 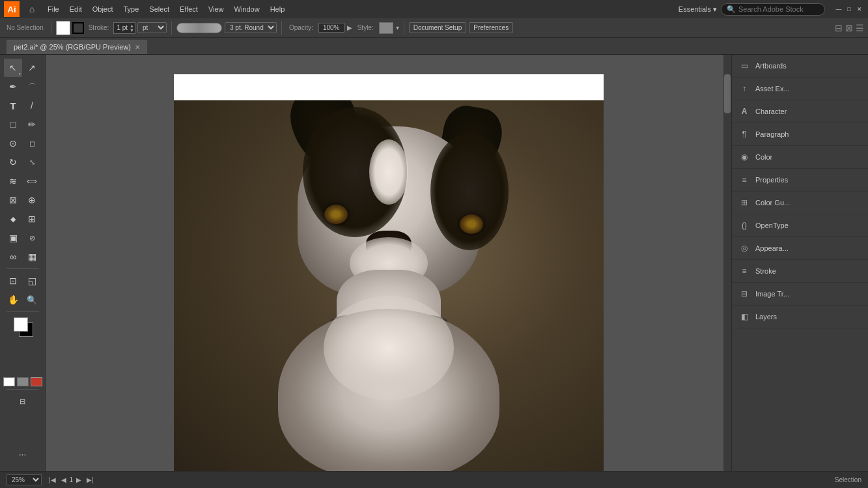 What do you see at coordinates (13, 68) in the screenshot?
I see `selection-tool: ↖ ▸` at bounding box center [13, 68].